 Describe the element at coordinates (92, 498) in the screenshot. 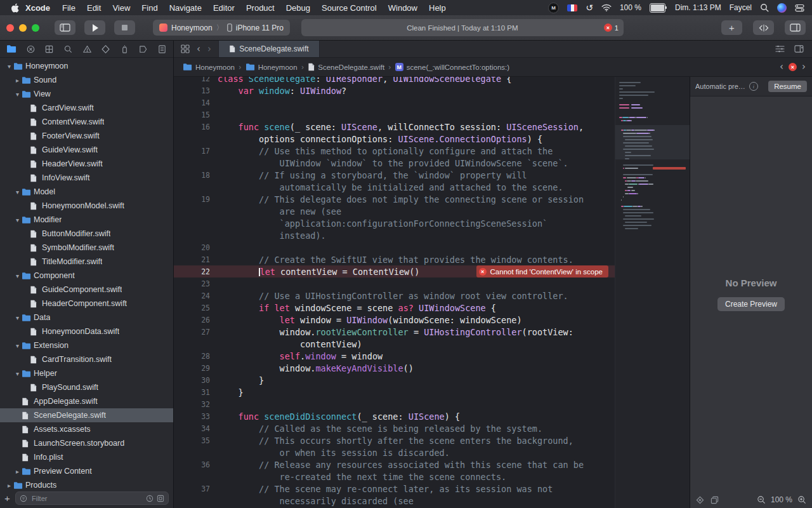

I see `filter-field` at that location.